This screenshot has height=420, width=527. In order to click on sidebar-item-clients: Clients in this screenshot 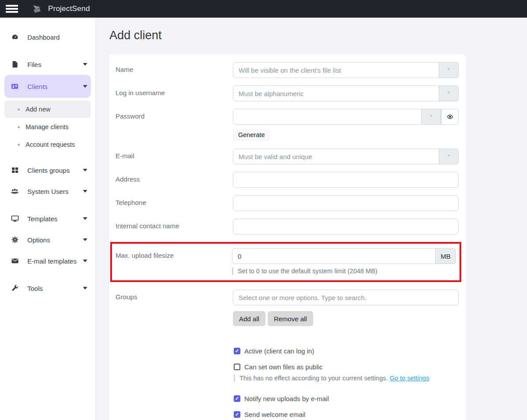, I will do `click(48, 86)`.